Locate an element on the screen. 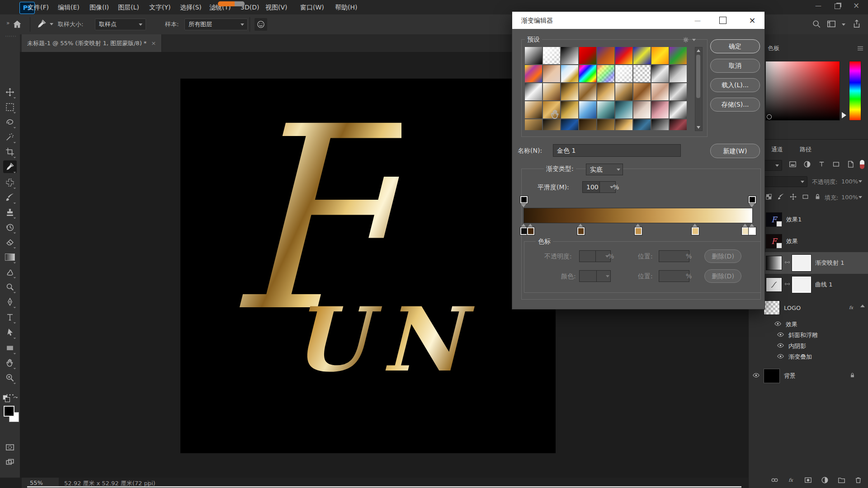 This screenshot has width=868, height=488. layer-filter-image-icon is located at coordinates (793, 165).